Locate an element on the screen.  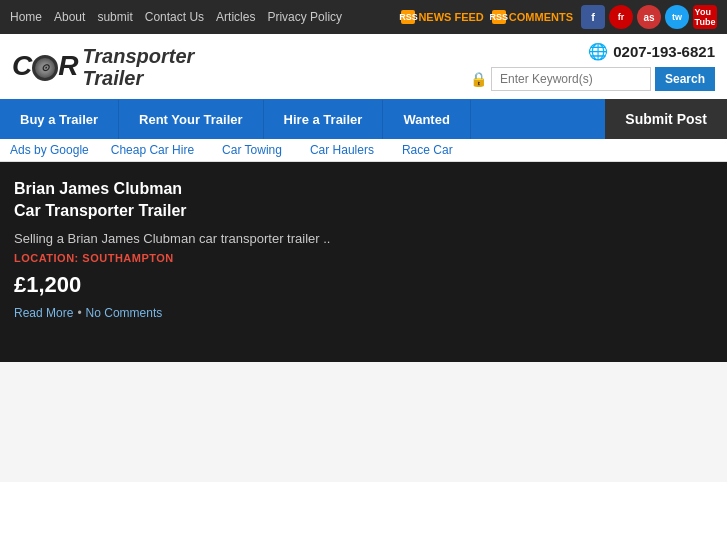
listing-title: Brian James Clubman Car Transporter Trai… is located at coordinates (364, 200).